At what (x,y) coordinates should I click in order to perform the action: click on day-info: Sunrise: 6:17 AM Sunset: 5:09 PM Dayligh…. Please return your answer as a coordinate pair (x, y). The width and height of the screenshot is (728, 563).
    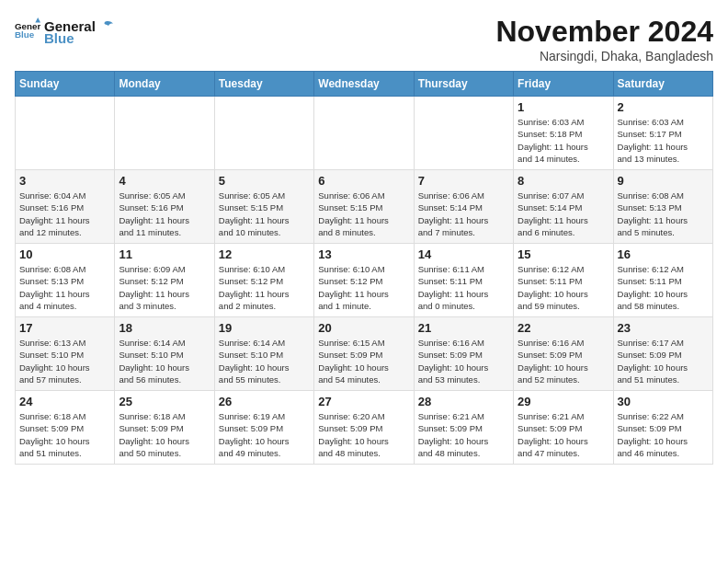
    Looking at the image, I should click on (664, 361).